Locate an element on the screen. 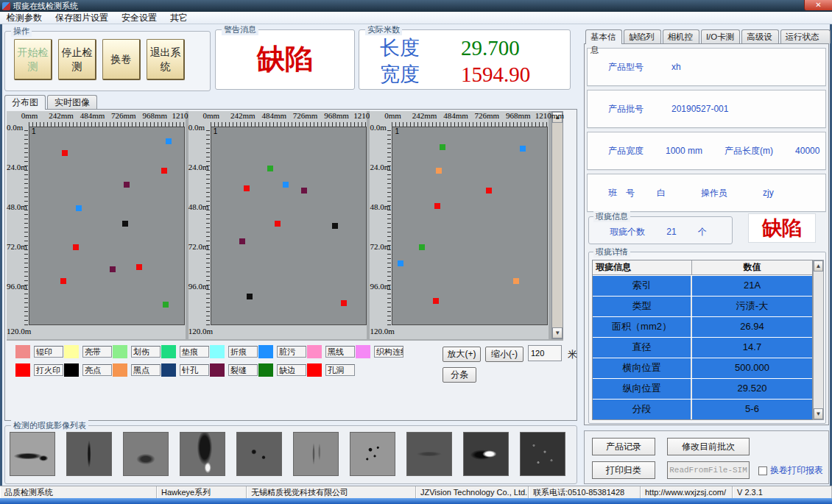  detail-table-row: 索引21A is located at coordinates (702, 285).